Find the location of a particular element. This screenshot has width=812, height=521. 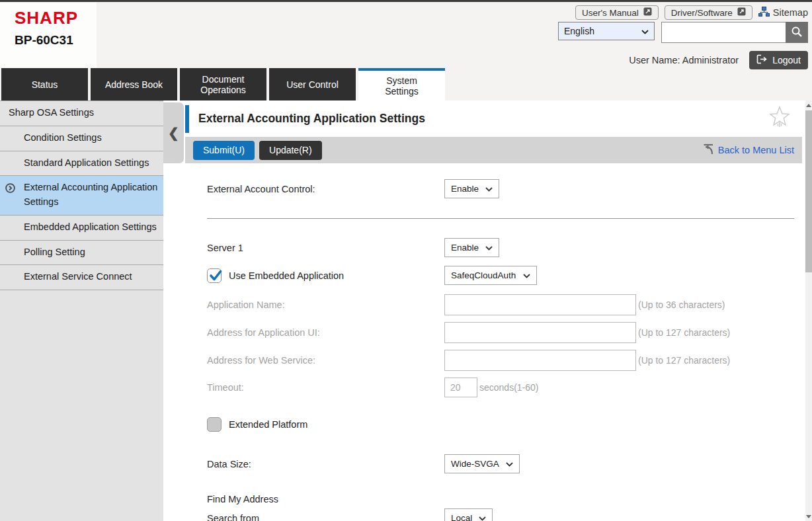

language-select: English is located at coordinates (606, 31).